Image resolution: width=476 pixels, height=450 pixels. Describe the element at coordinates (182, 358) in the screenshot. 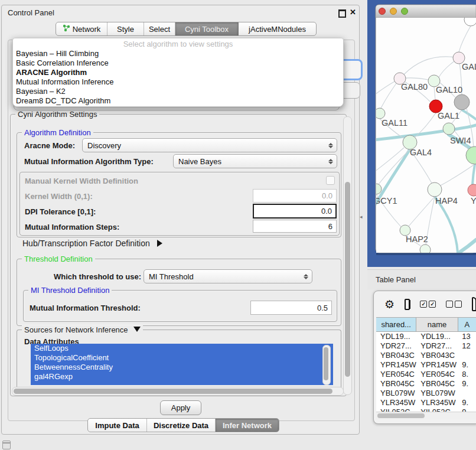

I see `attribute-item-topologicalcoefficient: TopologicalCoefficient` at that location.